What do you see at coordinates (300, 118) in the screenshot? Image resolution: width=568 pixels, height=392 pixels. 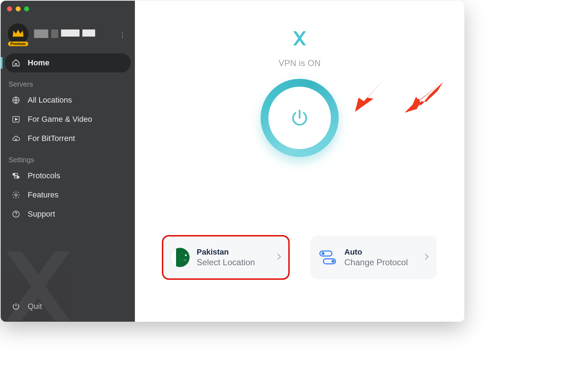 I see `connect-toggle-button` at bounding box center [300, 118].